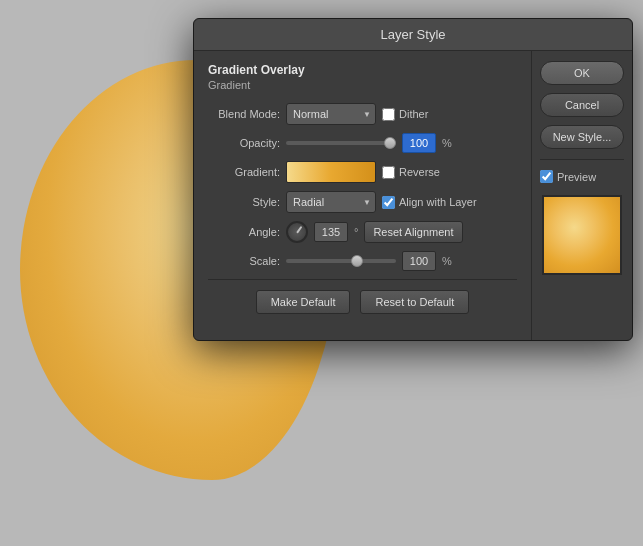 The height and width of the screenshot is (546, 643). Describe the element at coordinates (244, 172) in the screenshot. I see `gradient-label: Gradient:` at that location.